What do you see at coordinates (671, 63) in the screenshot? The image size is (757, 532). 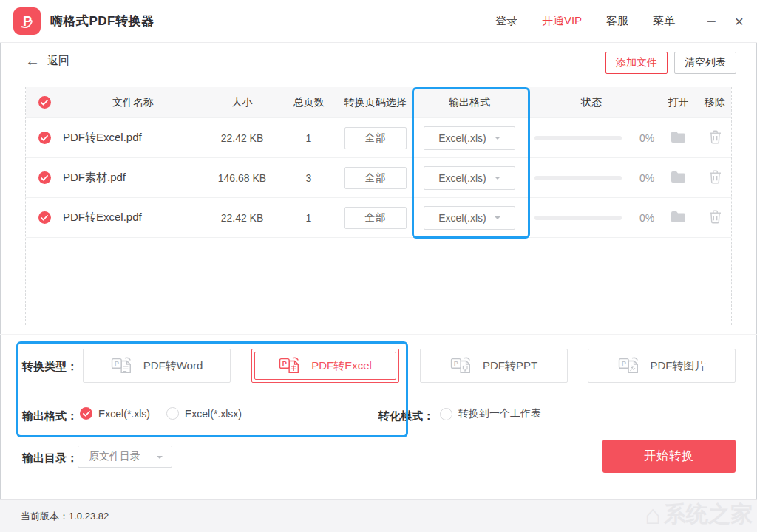 I see `toolbar-actions: 添加文件 清空列表` at bounding box center [671, 63].